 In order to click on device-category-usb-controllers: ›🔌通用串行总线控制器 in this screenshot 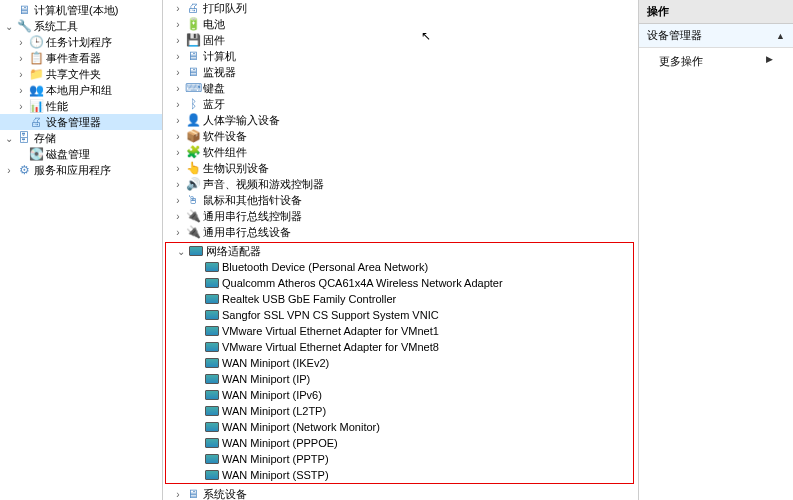, I will do `click(400, 216)`.